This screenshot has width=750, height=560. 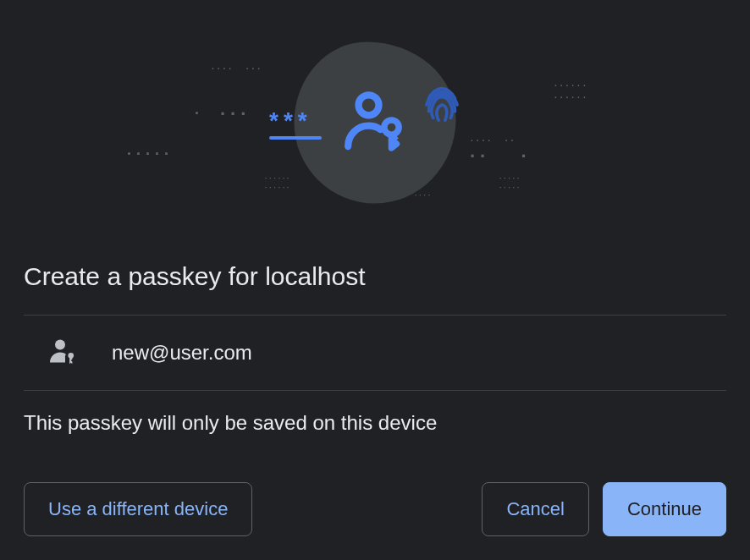 I want to click on account-row: new@user.com, so click(x=375, y=353).